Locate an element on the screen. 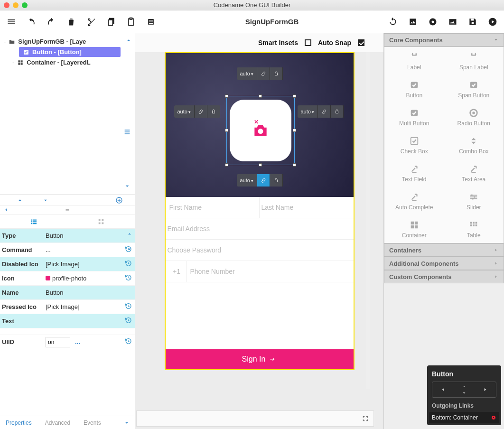 This screenshot has width=504, height=429. component-radio-button: Radio Button is located at coordinates (474, 117).